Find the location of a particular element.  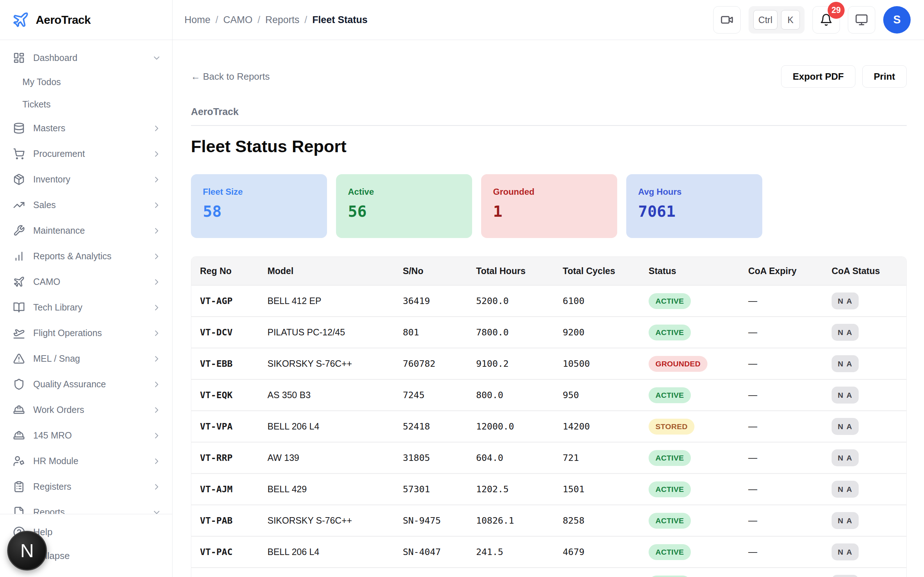

database-icon is located at coordinates (19, 128).